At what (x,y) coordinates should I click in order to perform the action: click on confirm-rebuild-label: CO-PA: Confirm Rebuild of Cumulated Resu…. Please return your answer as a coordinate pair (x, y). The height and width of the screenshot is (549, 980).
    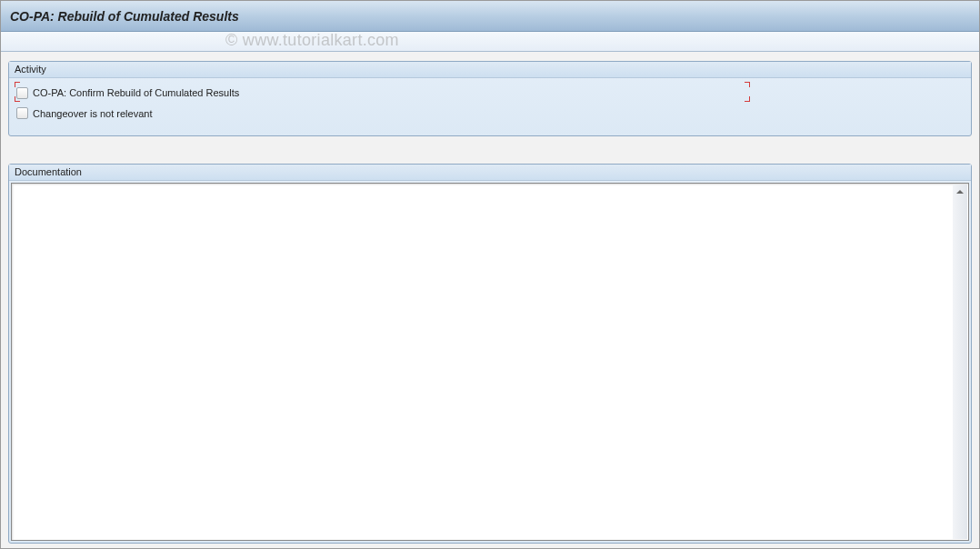
    Looking at the image, I should click on (136, 93).